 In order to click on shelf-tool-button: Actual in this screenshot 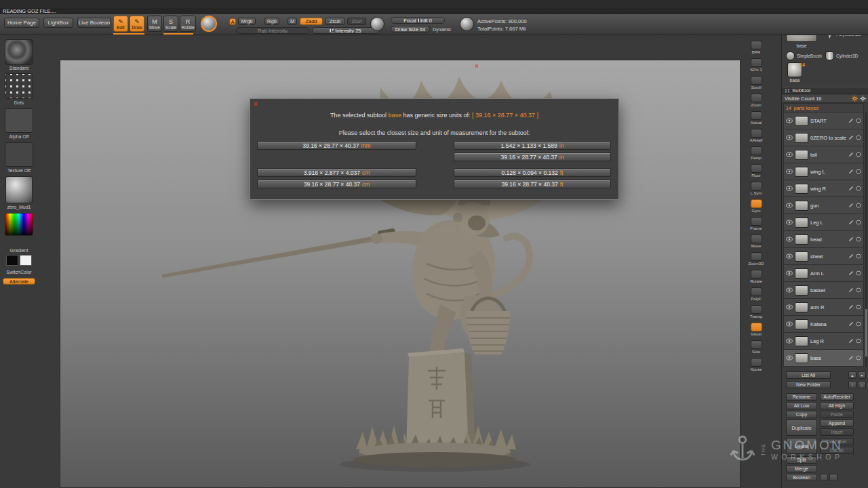, I will do `click(756, 120)`.